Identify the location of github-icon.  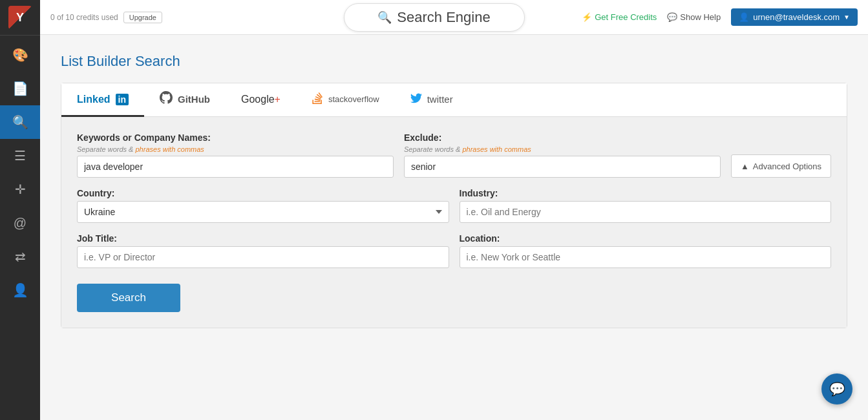
(166, 100).